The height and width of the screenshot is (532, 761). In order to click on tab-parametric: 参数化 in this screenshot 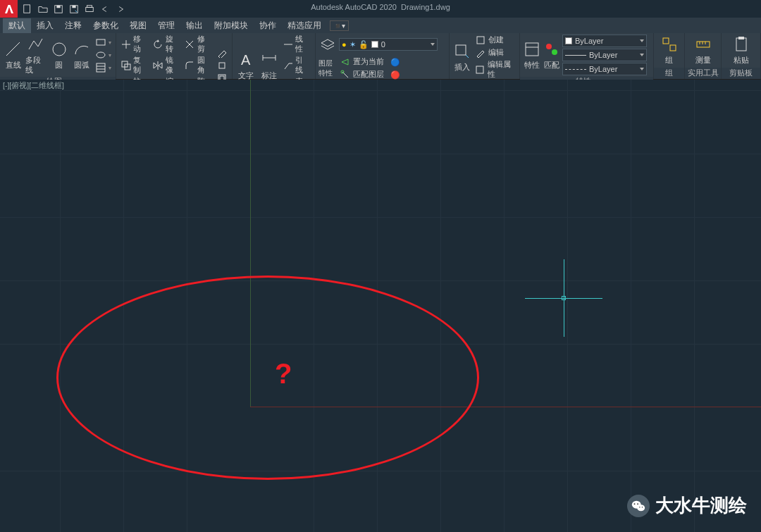, I will do `click(106, 25)`.